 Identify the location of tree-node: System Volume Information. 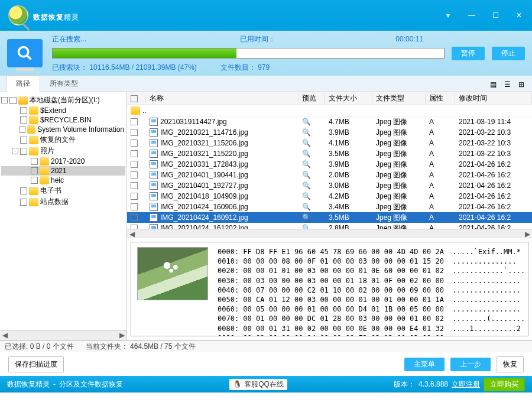
(63, 129).